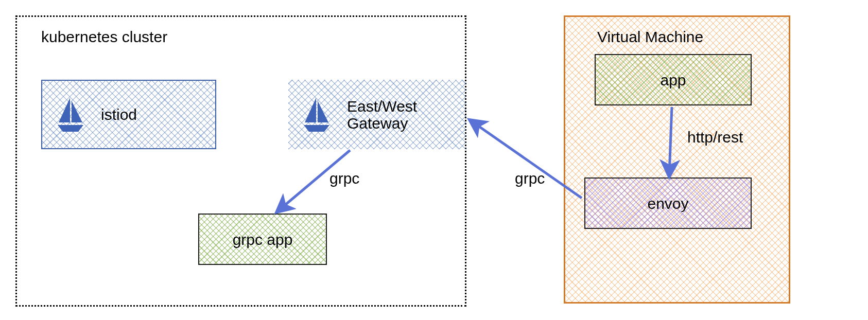 The image size is (868, 320). I want to click on node-envoy-label: envoy, so click(668, 204).